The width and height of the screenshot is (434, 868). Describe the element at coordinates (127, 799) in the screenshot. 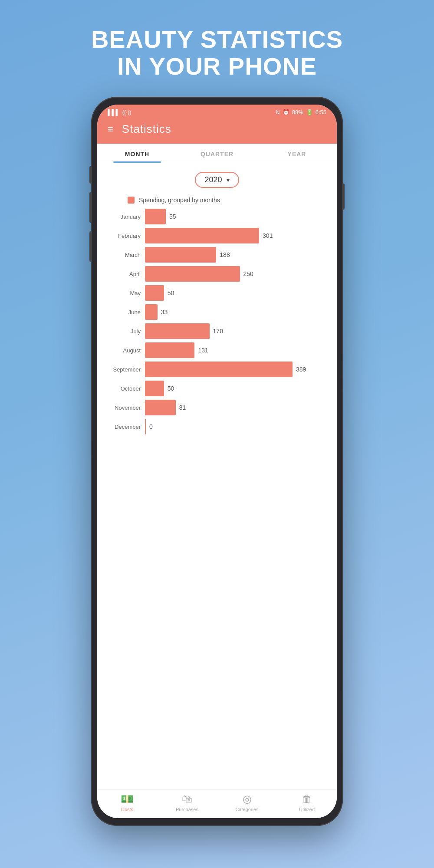

I see `costs-icon: 💵` at that location.